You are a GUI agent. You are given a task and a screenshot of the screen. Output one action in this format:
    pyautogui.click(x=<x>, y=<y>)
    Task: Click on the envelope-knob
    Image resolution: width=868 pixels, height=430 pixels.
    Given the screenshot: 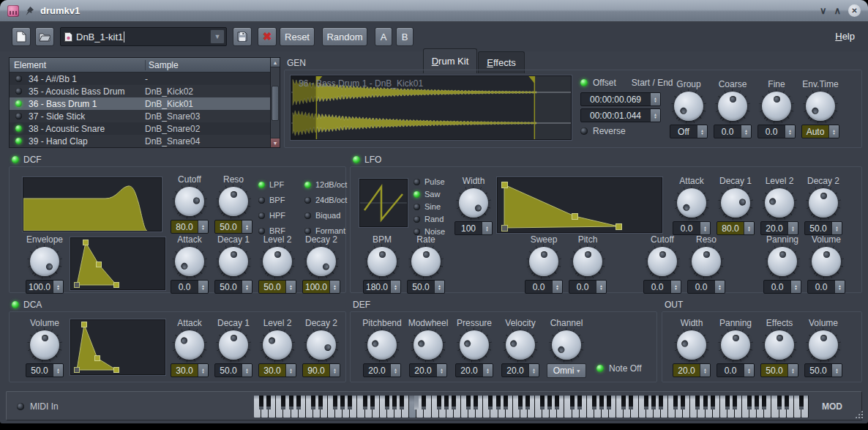 What is the action you would take?
    pyautogui.click(x=45, y=262)
    